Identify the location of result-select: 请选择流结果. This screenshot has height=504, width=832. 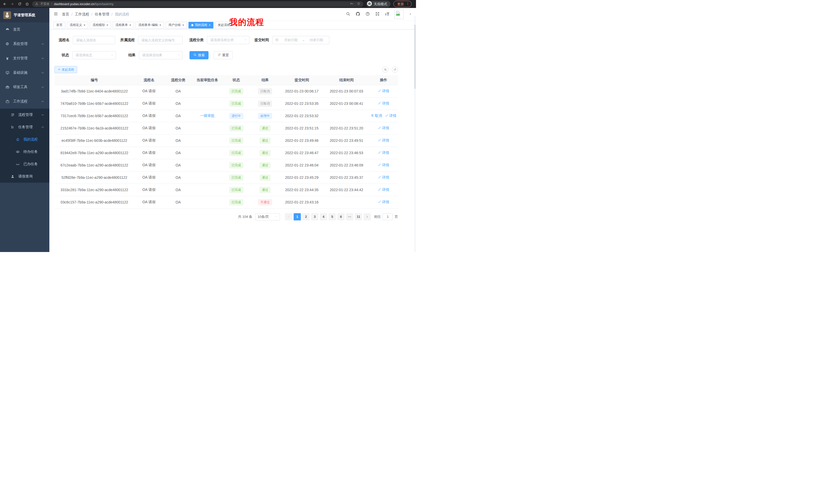
(161, 55).